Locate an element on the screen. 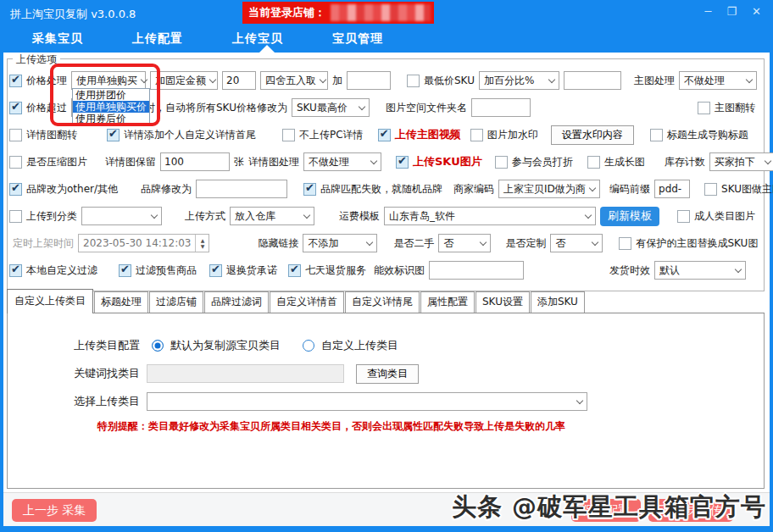  schedule-datetime-input: 2023-05-30 14:12:03 ▲▼ is located at coordinates (144, 243).